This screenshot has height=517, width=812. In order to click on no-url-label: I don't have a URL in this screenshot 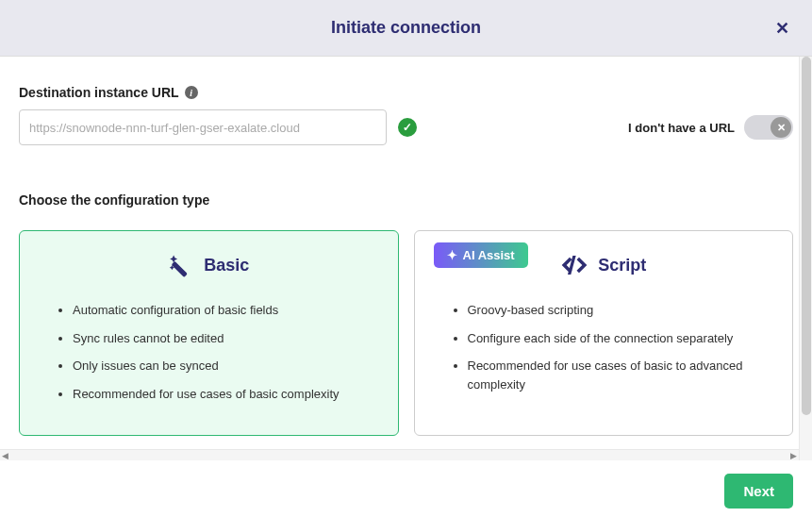, I will do `click(681, 128)`.